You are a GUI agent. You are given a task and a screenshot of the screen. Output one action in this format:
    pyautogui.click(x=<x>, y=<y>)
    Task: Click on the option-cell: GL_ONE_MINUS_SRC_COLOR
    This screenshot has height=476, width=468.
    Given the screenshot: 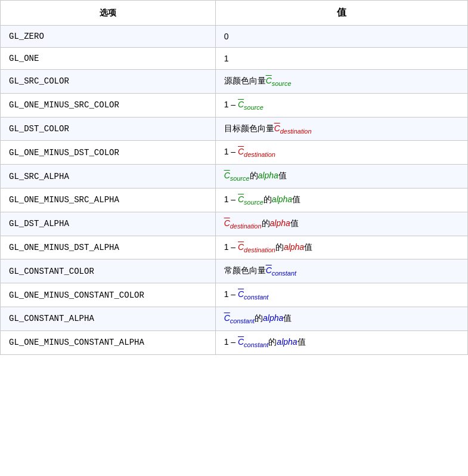 What is the action you would take?
    pyautogui.click(x=109, y=105)
    